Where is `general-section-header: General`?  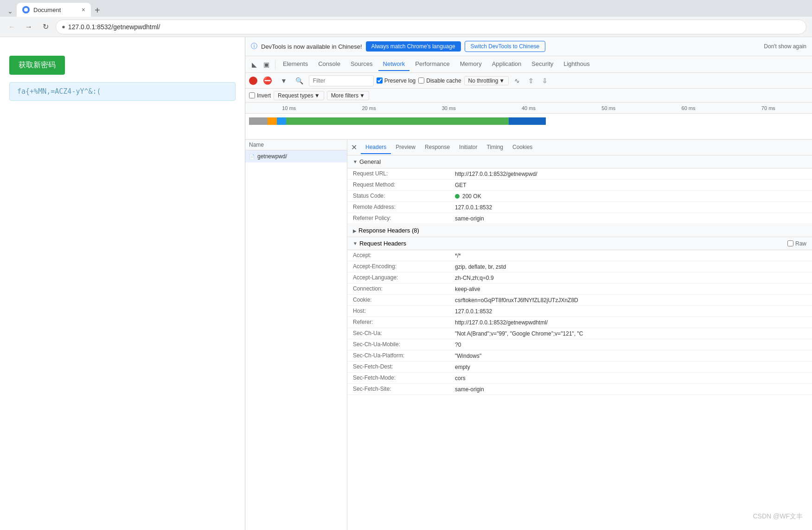 general-section-header: General is located at coordinates (580, 162).